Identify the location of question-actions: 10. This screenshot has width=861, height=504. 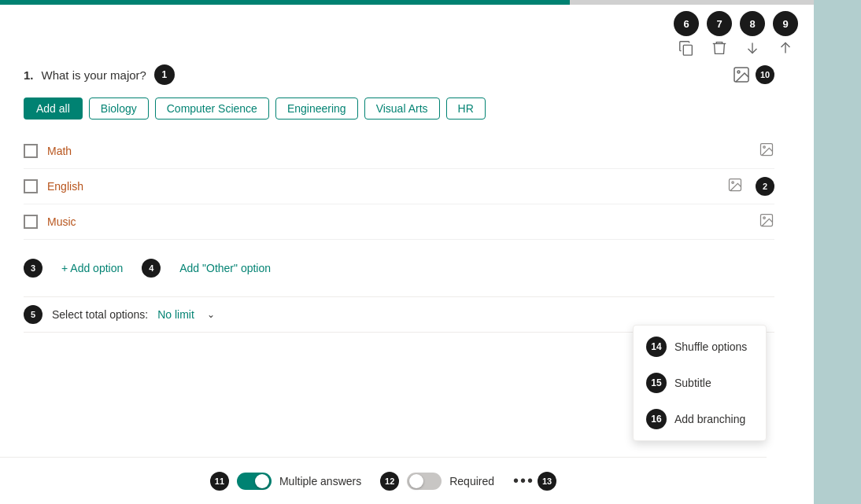
(753, 75).